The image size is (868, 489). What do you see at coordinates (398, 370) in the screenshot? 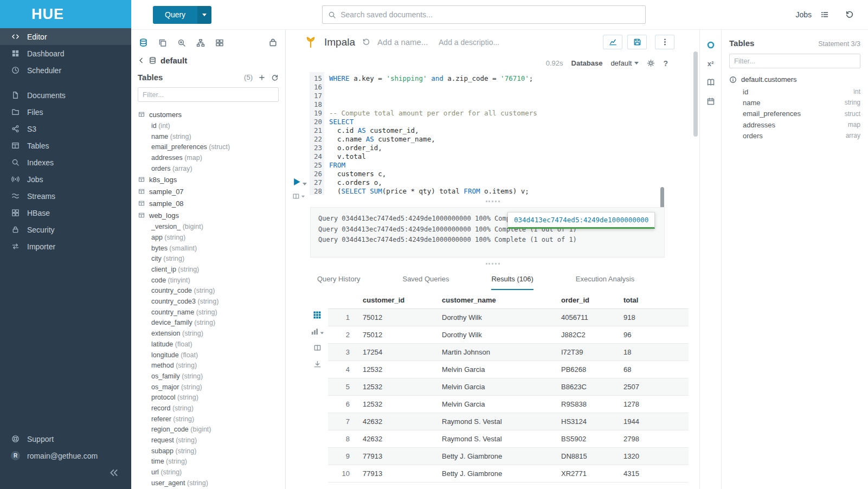
I see `result-cell: 12532` at bounding box center [398, 370].